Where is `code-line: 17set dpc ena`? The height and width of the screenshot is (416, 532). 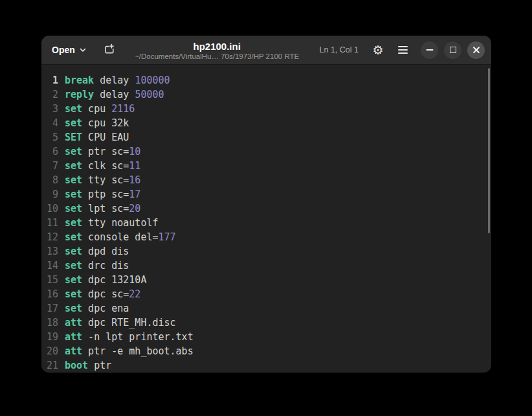
code-line: 17set dpc ena is located at coordinates (267, 308).